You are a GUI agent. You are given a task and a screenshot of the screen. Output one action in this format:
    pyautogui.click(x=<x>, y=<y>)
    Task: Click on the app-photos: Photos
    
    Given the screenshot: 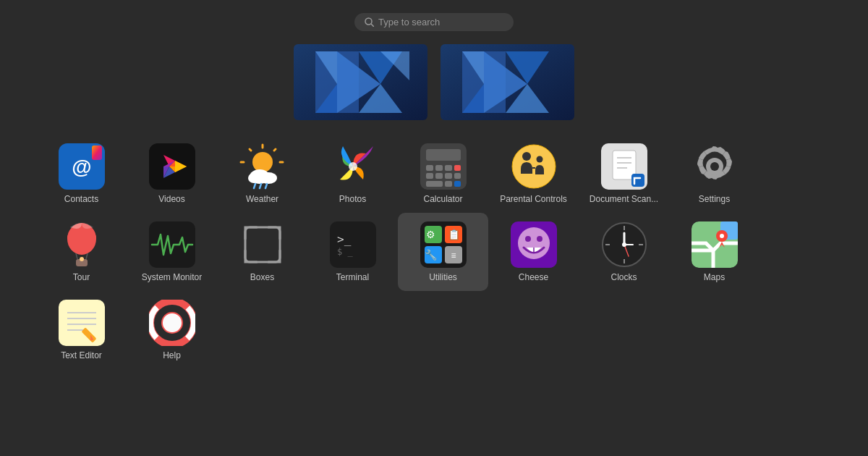 What is the action you would take?
    pyautogui.click(x=353, y=174)
    